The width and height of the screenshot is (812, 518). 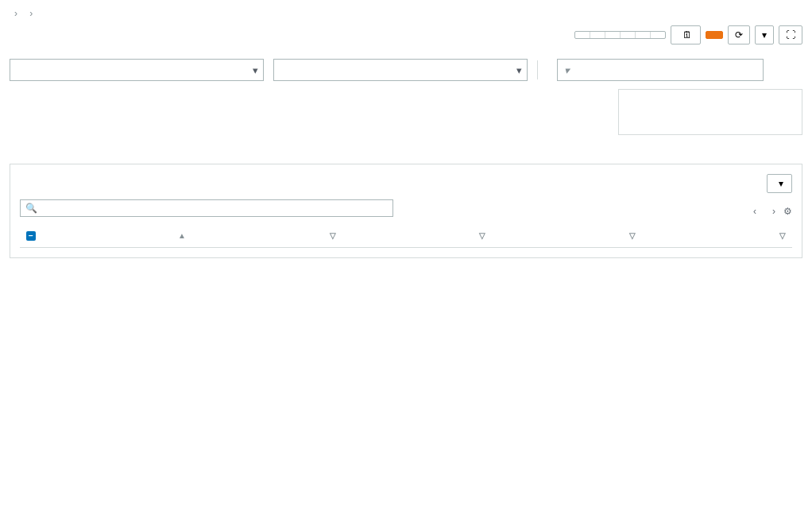 What do you see at coordinates (567, 235) in the screenshot?
I see `col-cpu: ▽` at bounding box center [567, 235].